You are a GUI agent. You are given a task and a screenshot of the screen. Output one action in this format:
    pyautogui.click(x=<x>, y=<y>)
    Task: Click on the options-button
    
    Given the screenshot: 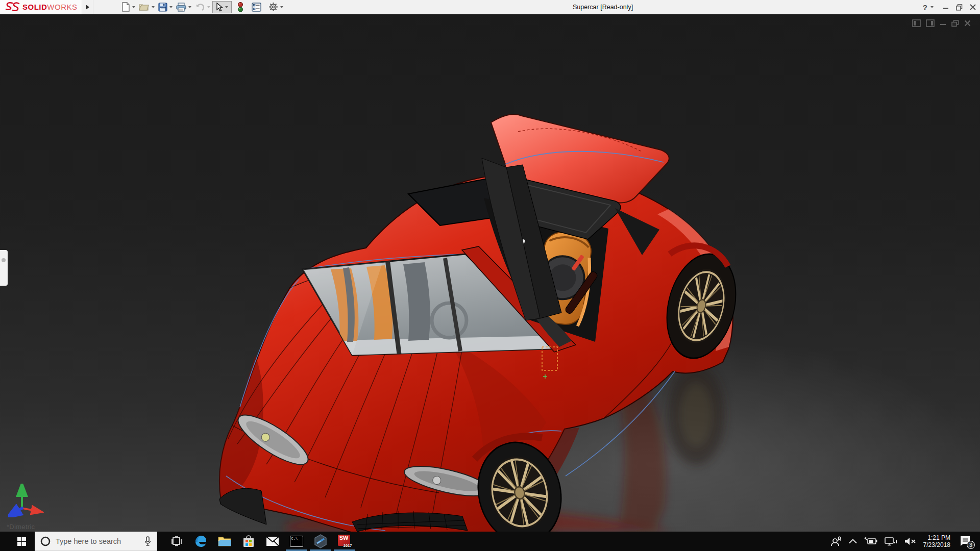 What is the action you would take?
    pyautogui.click(x=274, y=7)
    